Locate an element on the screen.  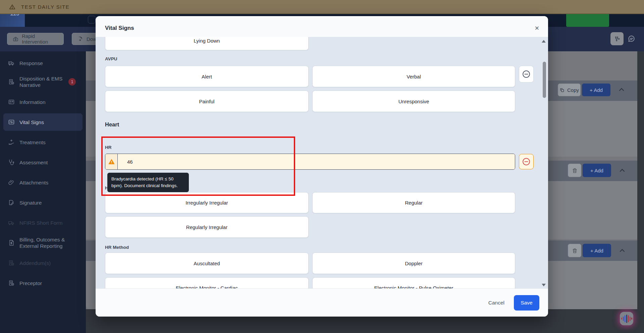
sidebar-item-information: Information is located at coordinates (43, 102).